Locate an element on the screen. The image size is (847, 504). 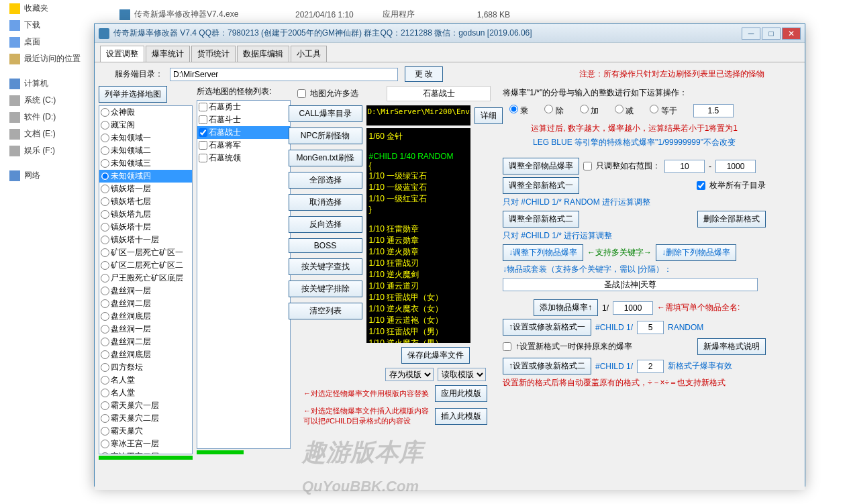
list-maps-button: 列举并选择地图 is located at coordinates (133, 94).